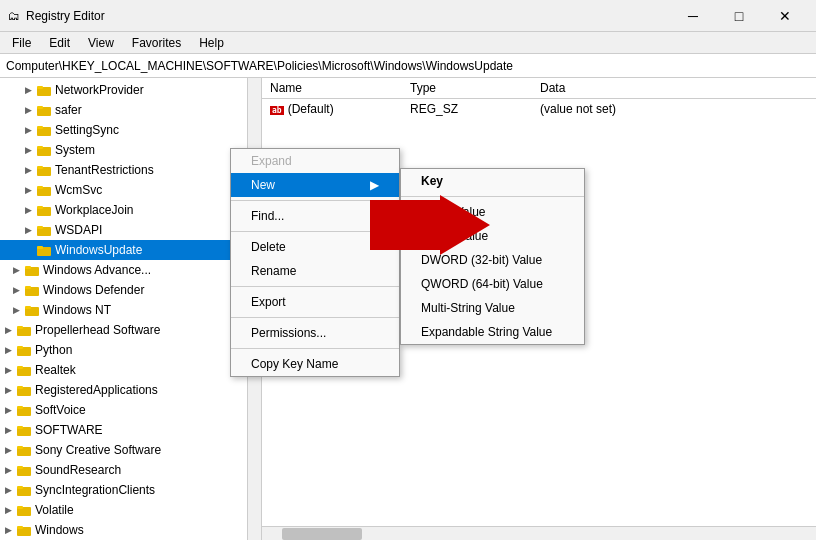 The image size is (816, 540). What do you see at coordinates (315, 271) in the screenshot?
I see `ctx-rename: Rename` at bounding box center [315, 271].